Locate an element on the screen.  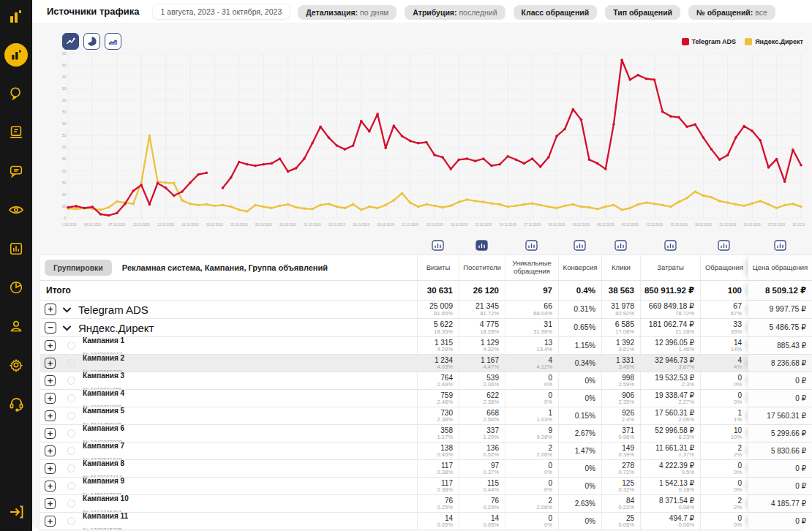
table-row: +Кампания 3№ 19108110667642.49%5392.06%0… is located at coordinates (426, 381).